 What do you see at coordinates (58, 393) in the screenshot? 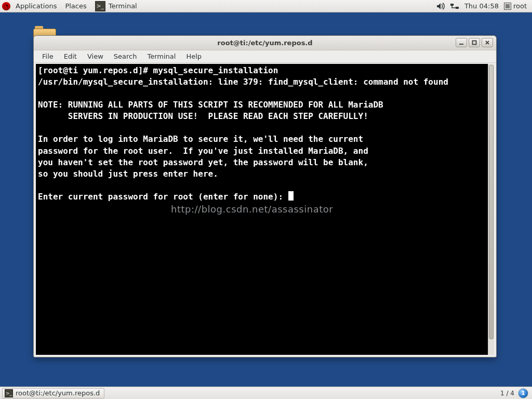
I see `taskbar-entry-label: root@ti:/etc/yum.repos.d` at bounding box center [58, 393].